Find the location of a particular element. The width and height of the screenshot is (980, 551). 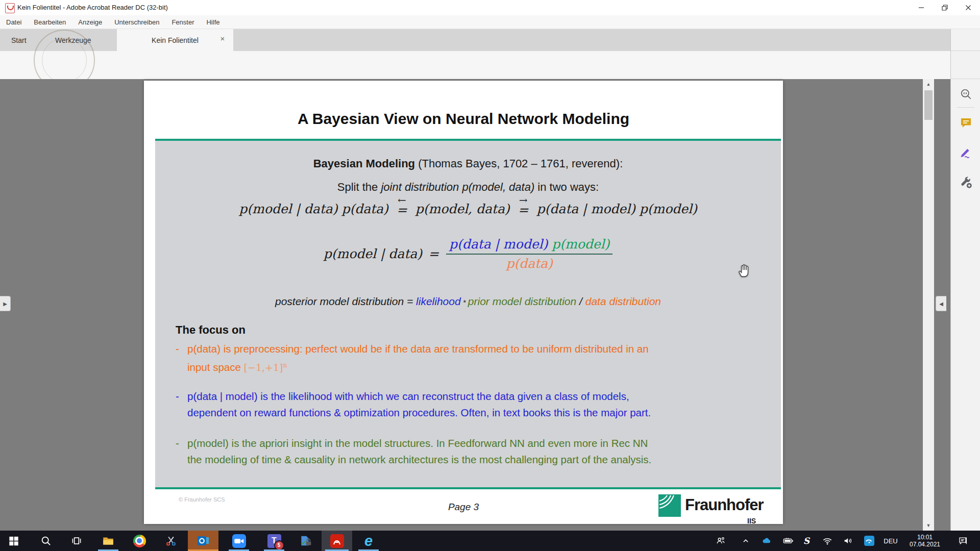

posterior-data: data distribution is located at coordinates (623, 301).